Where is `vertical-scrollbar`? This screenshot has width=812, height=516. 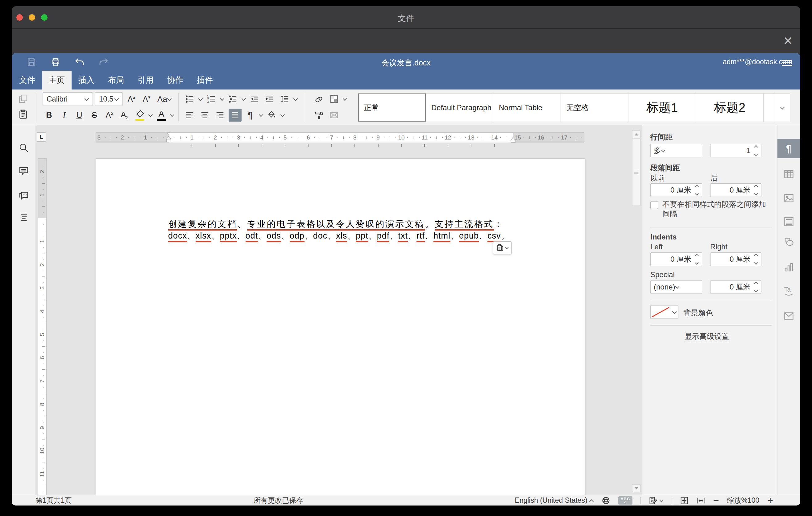
vertical-scrollbar is located at coordinates (636, 311).